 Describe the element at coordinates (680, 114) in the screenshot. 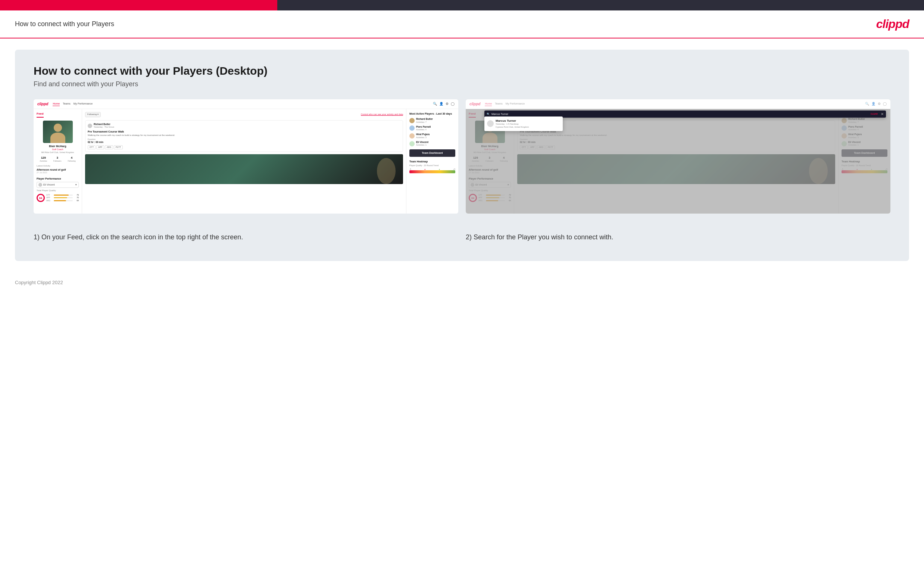

I see `search-query: Marcus Turner` at that location.